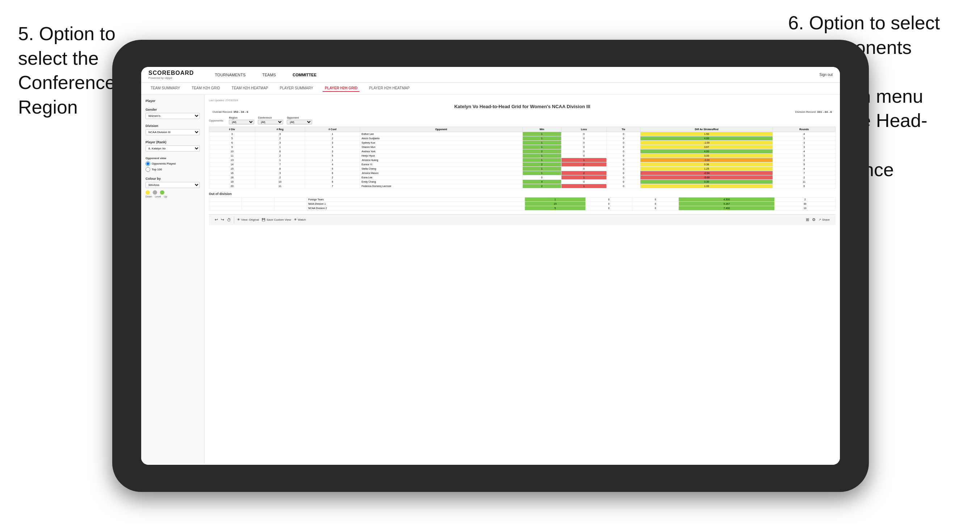 Image resolution: width=980 pixels, height=527 pixels. I want to click on th-reg: # Reg, so click(280, 129).